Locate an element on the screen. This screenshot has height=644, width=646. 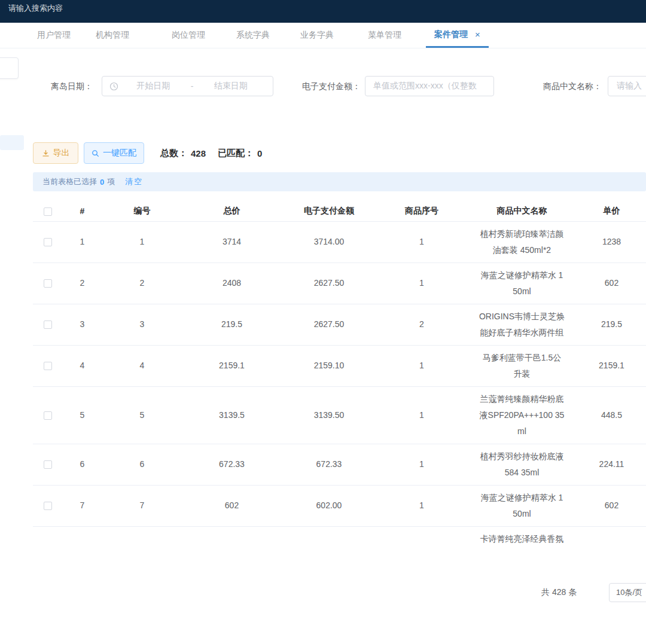
one-key-match-label: 一键匹配 is located at coordinates (120, 153).